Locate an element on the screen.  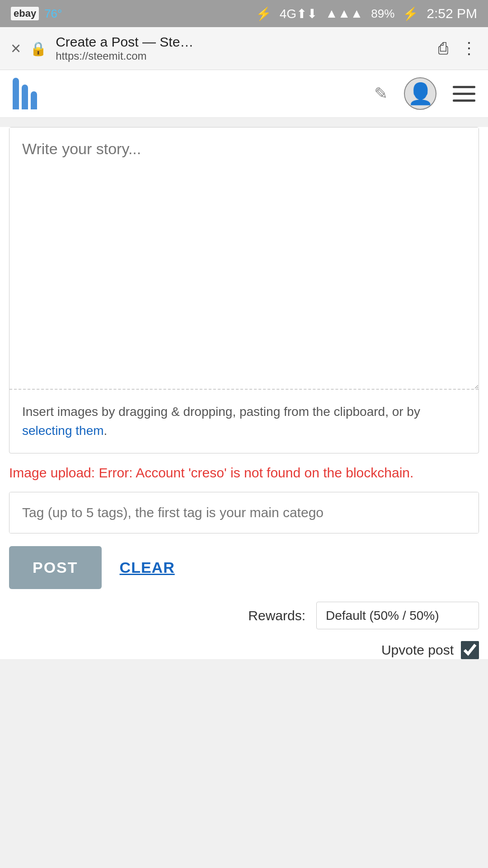
current-time: 2:52 PM is located at coordinates (452, 14).